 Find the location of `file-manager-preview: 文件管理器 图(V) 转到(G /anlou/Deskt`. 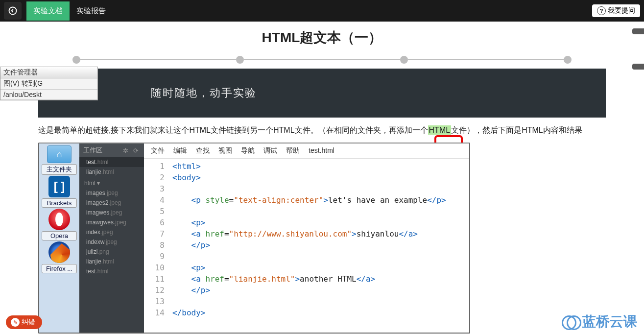

file-manager-preview: 文件管理器 图(V) 转到(G /anlou/Deskt is located at coordinates (49, 83).